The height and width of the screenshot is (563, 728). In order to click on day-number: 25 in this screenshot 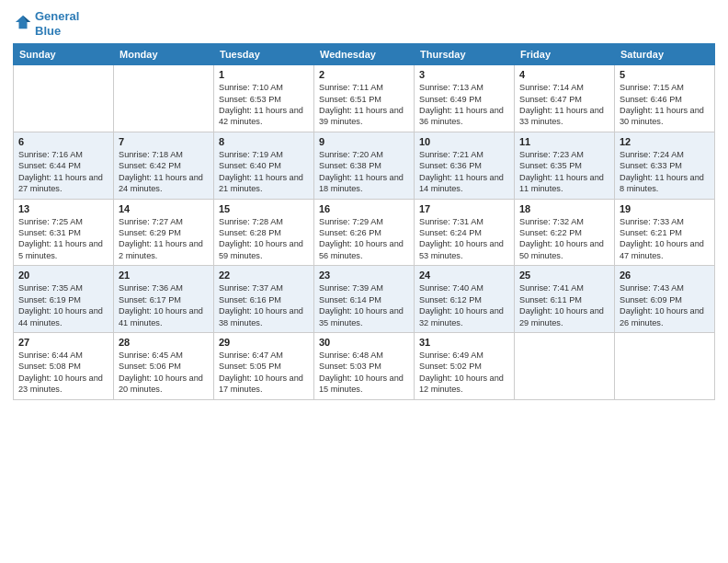, I will do `click(564, 275)`.